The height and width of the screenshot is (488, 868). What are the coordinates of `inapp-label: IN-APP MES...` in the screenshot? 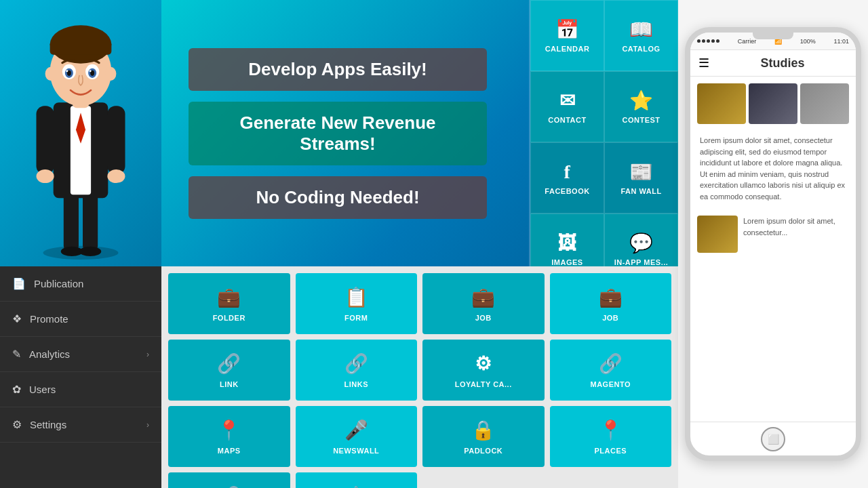 It's located at (642, 262).